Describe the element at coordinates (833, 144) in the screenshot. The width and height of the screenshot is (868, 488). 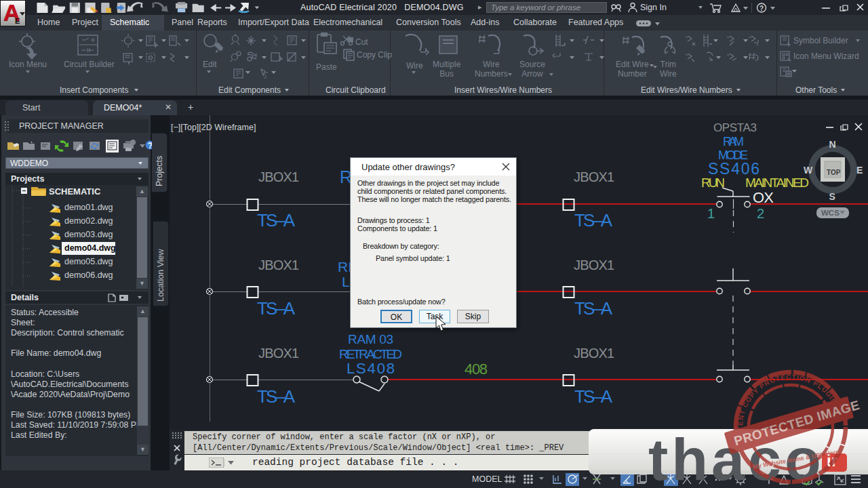
I see `svg-text: N` at that location.